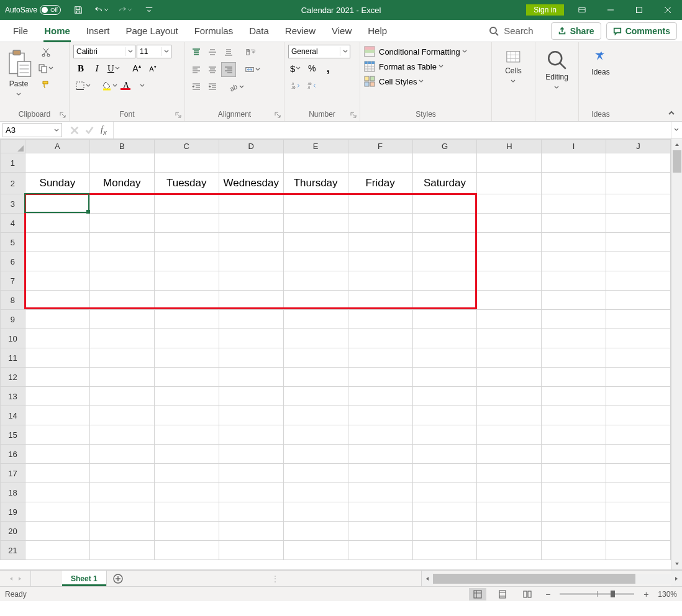  I want to click on cell-D5, so click(251, 242).